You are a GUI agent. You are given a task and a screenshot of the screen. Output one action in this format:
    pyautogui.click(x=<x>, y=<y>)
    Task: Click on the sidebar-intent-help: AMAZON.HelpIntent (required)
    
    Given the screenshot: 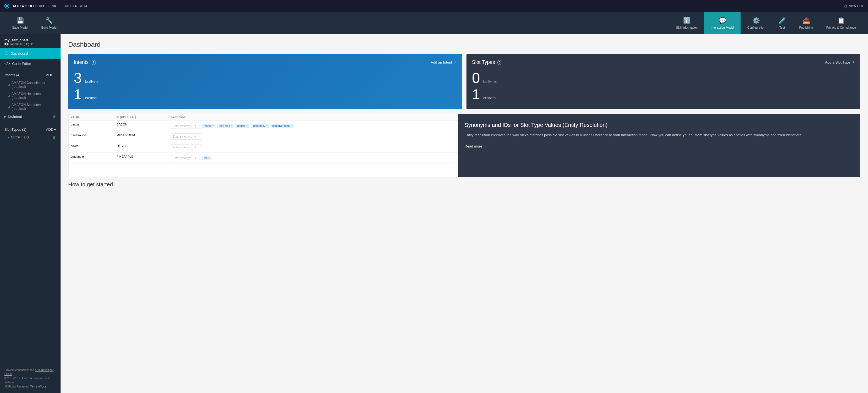 What is the action you would take?
    pyautogui.click(x=30, y=96)
    